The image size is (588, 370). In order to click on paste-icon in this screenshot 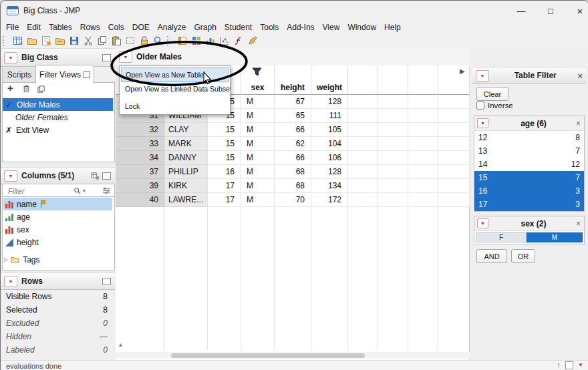, I will do `click(116, 41)`.